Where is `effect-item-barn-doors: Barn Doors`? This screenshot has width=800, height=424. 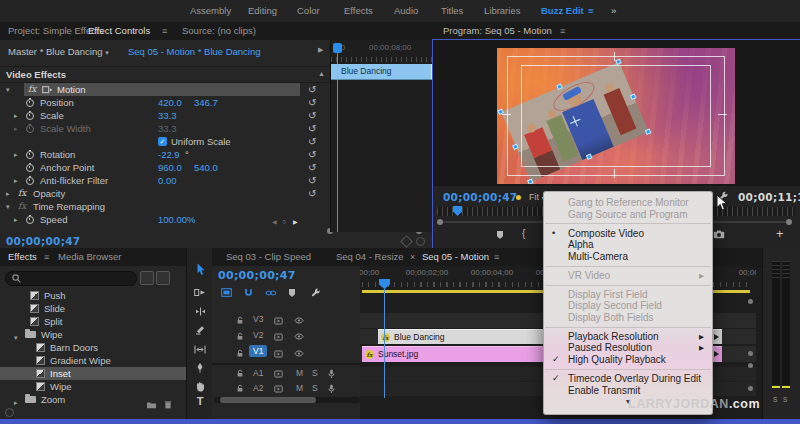
effect-item-barn-doors: Barn Doors is located at coordinates (91, 348).